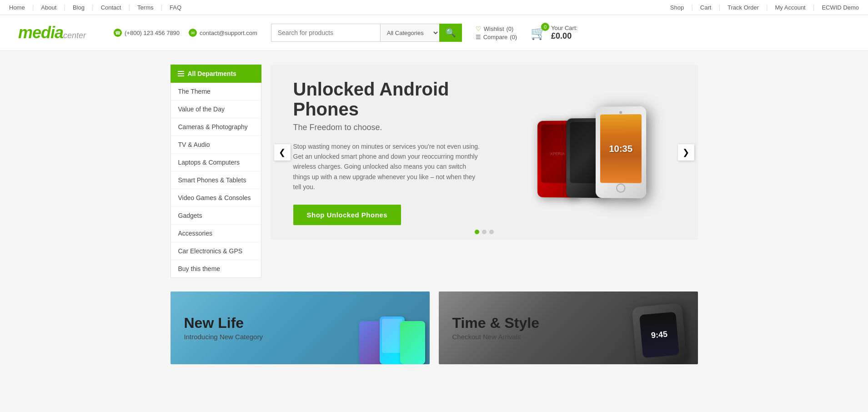 This screenshot has width=868, height=412. Describe the element at coordinates (118, 33) in the screenshot. I see `phone-icon: ☎` at that location.